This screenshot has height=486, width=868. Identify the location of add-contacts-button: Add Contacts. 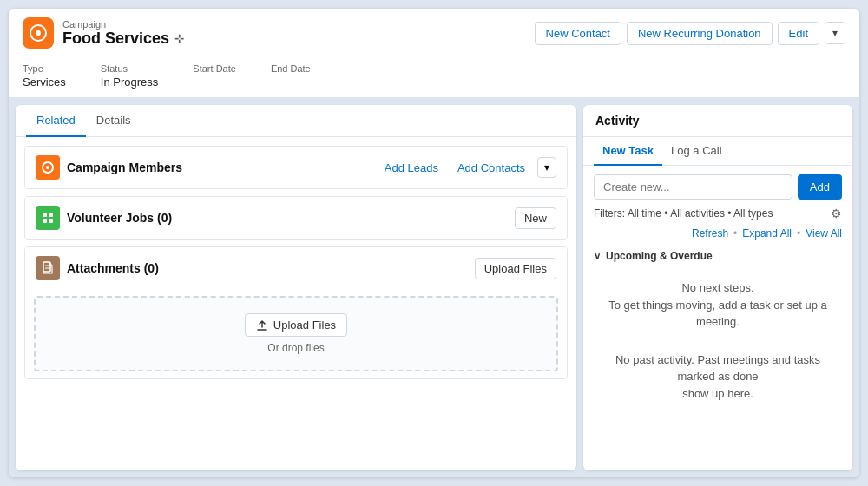
(491, 168).